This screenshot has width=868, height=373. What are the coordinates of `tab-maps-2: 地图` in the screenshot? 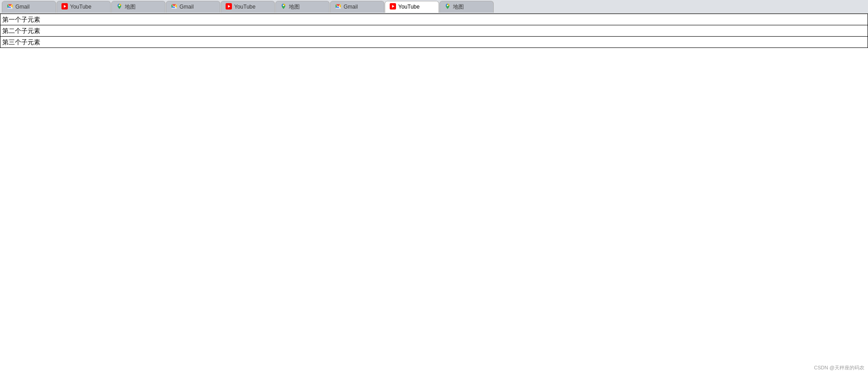 It's located at (302, 7).